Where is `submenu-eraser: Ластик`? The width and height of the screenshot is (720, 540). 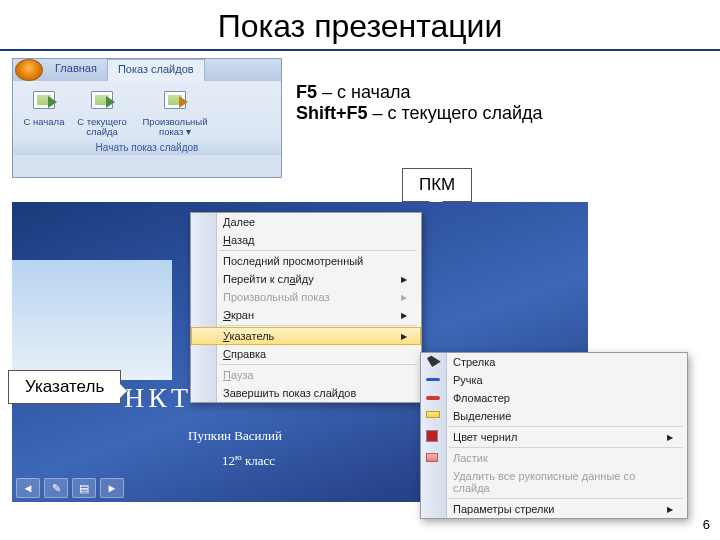 submenu-eraser: Ластик is located at coordinates (554, 458).